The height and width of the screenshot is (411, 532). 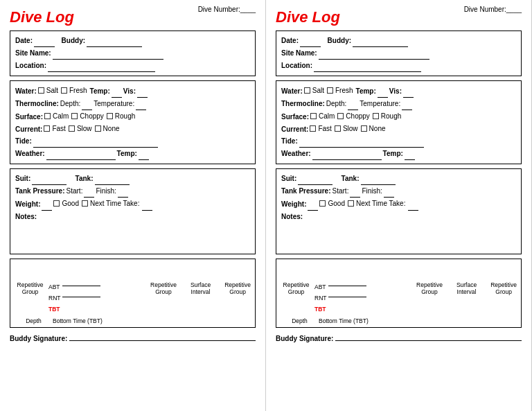 What do you see at coordinates (367, 66) in the screenshot?
I see `location-value-right` at bounding box center [367, 66].